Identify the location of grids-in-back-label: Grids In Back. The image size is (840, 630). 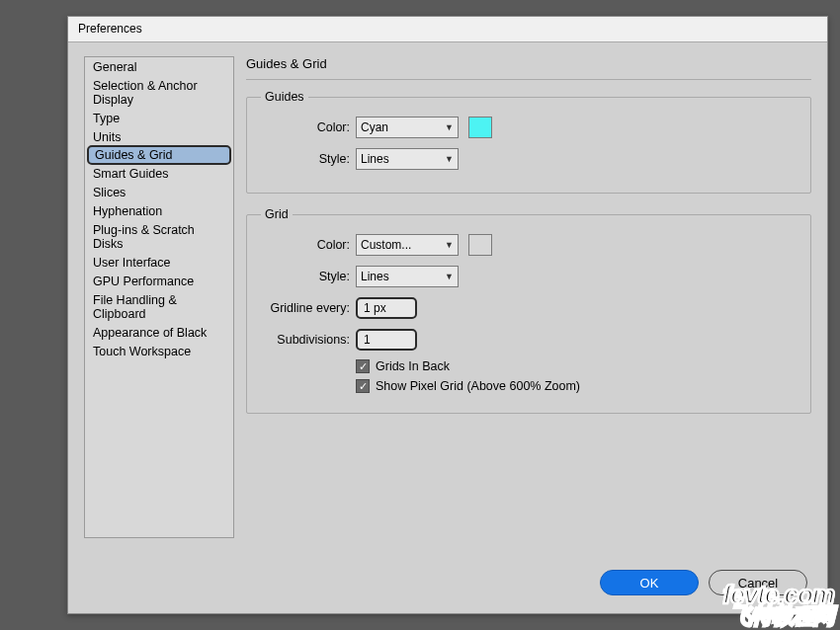
(413, 366).